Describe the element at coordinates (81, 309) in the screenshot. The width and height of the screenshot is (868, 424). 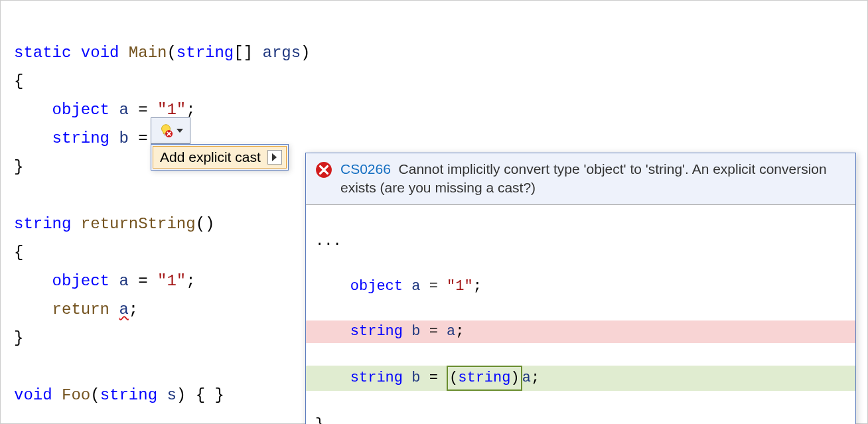
I see `keyword-return: return` at that location.